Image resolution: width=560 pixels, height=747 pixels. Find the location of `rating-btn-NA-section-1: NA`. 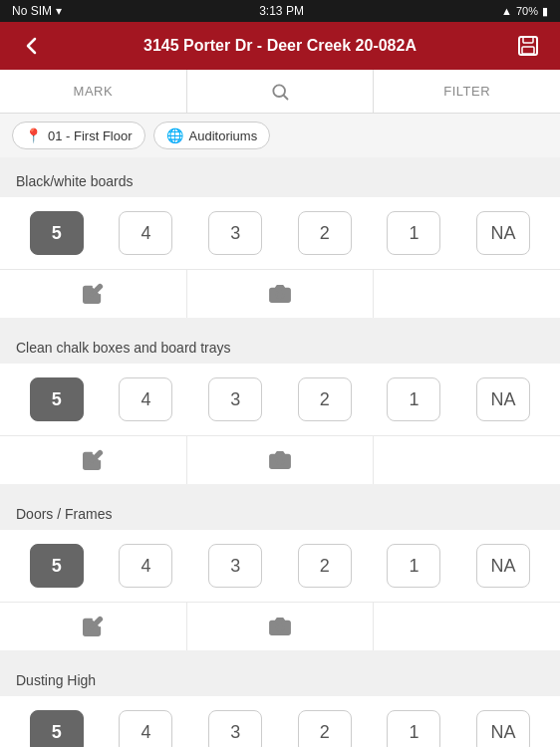

rating-btn-NA-section-1: NA is located at coordinates (503, 399).